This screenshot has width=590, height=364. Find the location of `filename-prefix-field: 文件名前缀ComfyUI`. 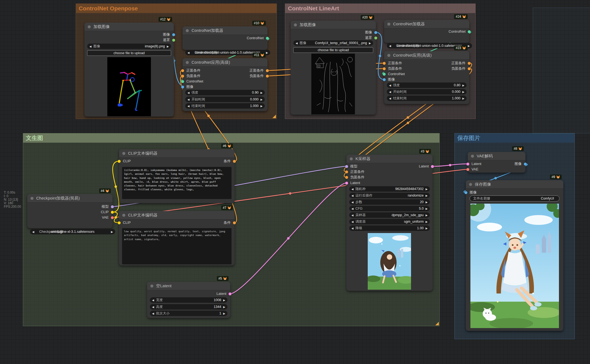

filename-prefix-field: 文件名前缀ComfyUI is located at coordinates (515, 198).